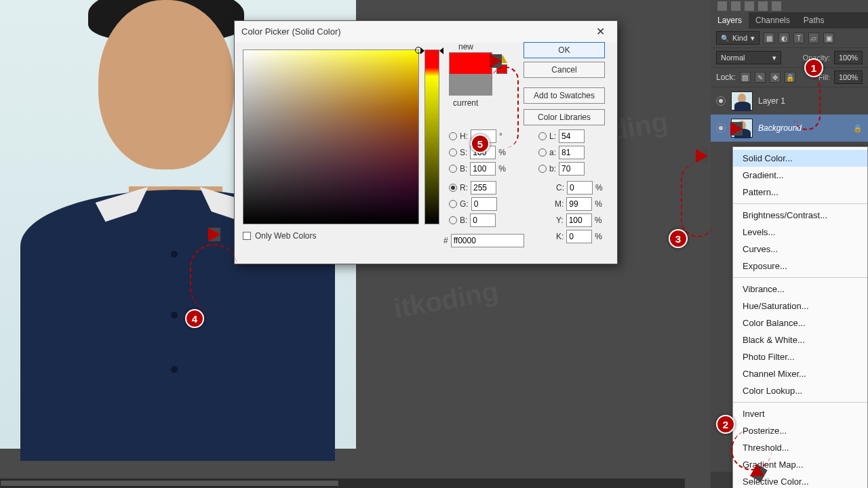 This screenshot has height=488, width=868. Describe the element at coordinates (564, 96) in the screenshot. I see `add-to-swatches-button: Add to Swatches` at that location.